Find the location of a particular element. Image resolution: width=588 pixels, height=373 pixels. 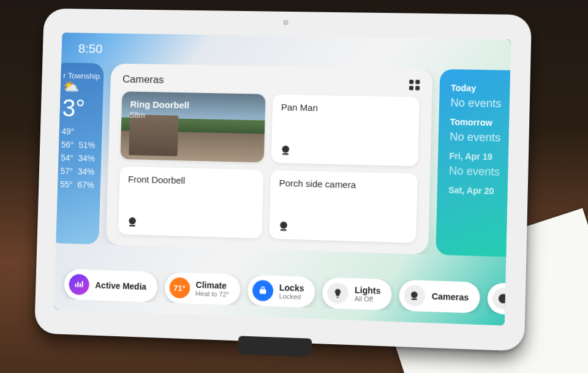

bulb-icon is located at coordinates (338, 293).